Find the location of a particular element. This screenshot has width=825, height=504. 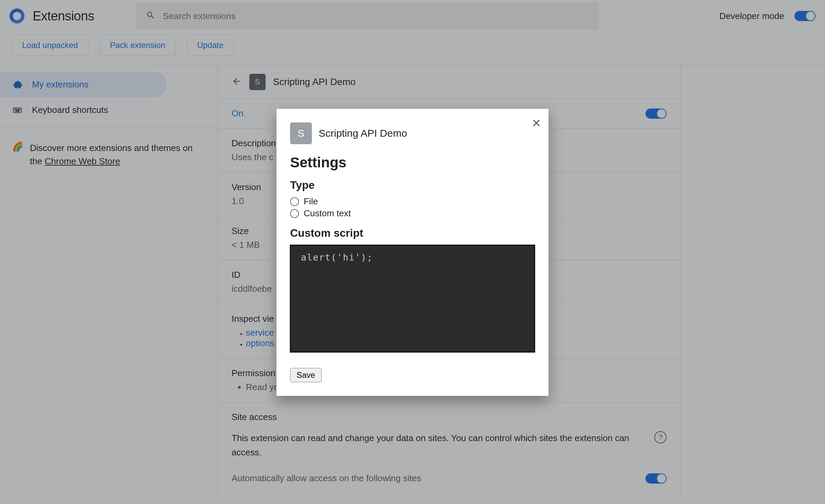

dialog-extension-name: Scripting API Demo is located at coordinates (363, 133).